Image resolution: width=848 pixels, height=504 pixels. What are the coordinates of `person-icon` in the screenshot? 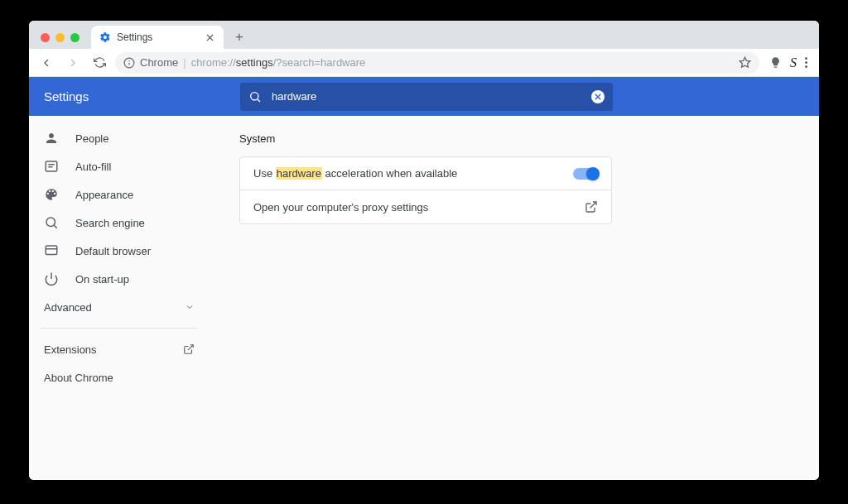 It's located at (51, 138).